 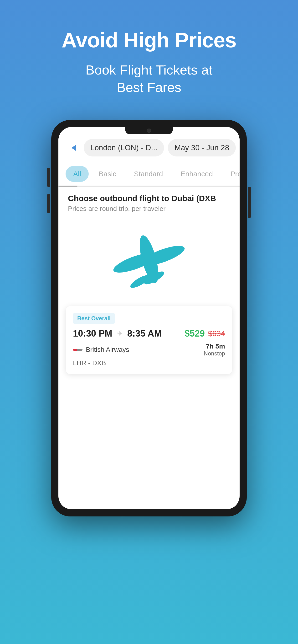 What do you see at coordinates (215, 350) in the screenshot?
I see `duration-info: 7h 5m Nonstop` at bounding box center [215, 350].